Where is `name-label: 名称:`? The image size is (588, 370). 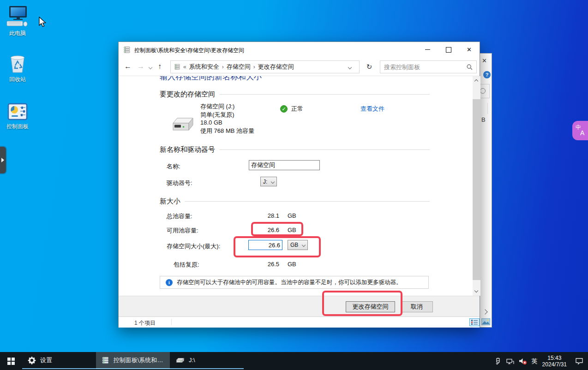
name-label: 名称: is located at coordinates (174, 167).